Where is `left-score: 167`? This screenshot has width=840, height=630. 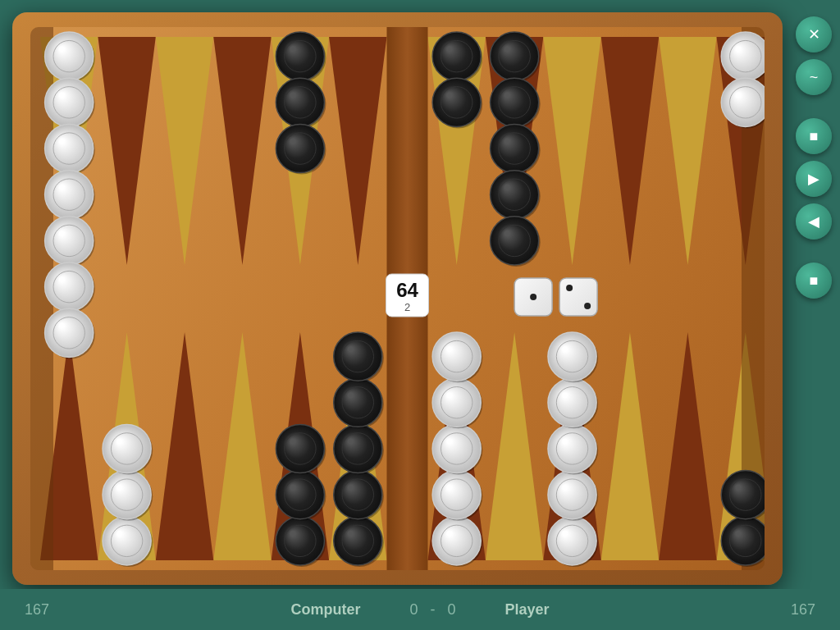
left-score: 167 is located at coordinates (37, 610).